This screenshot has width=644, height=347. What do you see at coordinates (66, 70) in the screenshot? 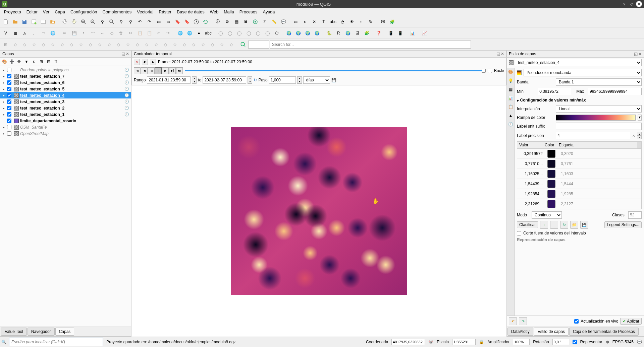
I see `layer-item-0: ▸∴Random points in polygons🕐` at bounding box center [66, 70].